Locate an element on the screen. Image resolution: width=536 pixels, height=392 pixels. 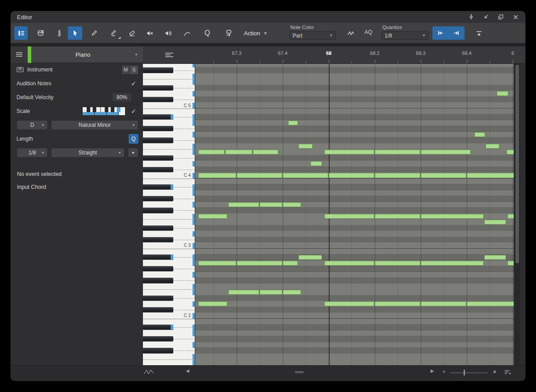
quantize-dropdown: 1/8 ▼ is located at coordinates (405, 36).